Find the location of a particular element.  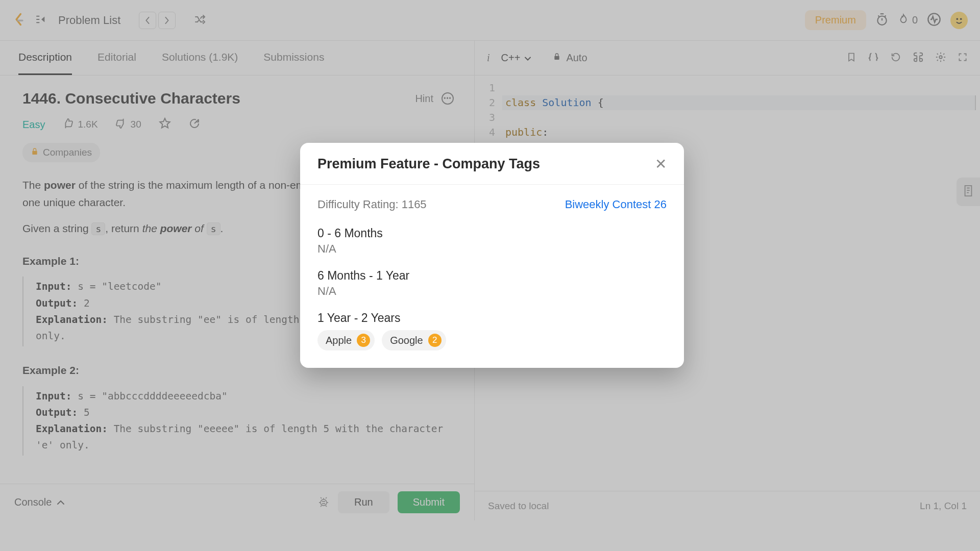

contest-link: Biweekly Contest 26 is located at coordinates (616, 205).